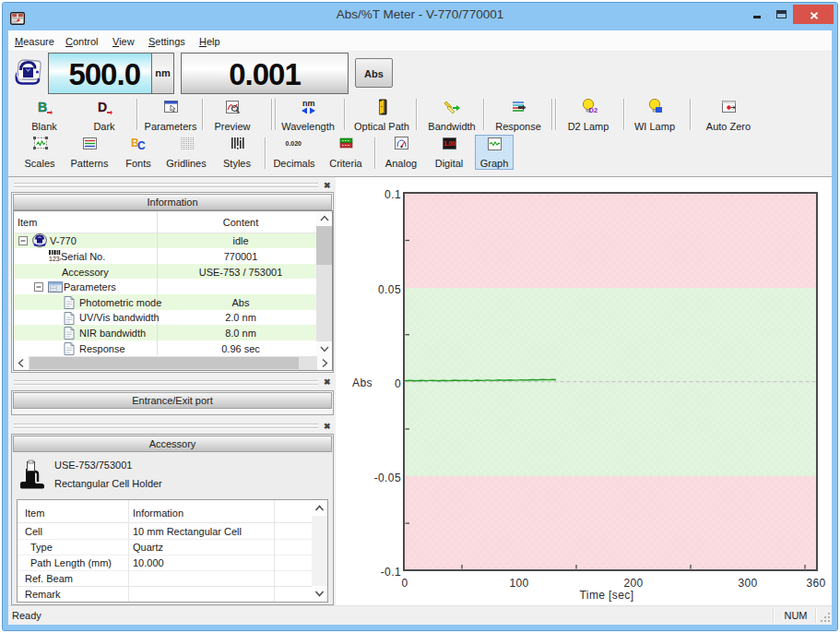 The height and width of the screenshot is (633, 840). Describe the element at coordinates (42, 107) in the screenshot. I see `svg-text: B` at that location.